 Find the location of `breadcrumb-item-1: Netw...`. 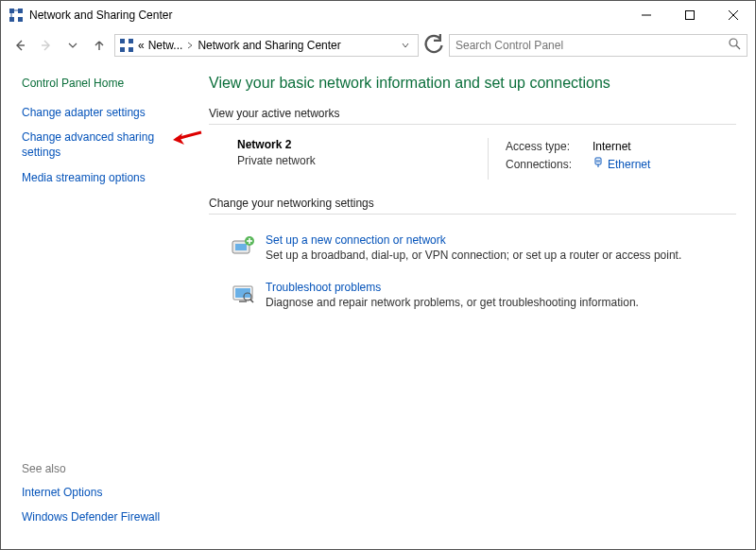

breadcrumb-item-1: Netw... is located at coordinates (172, 45).